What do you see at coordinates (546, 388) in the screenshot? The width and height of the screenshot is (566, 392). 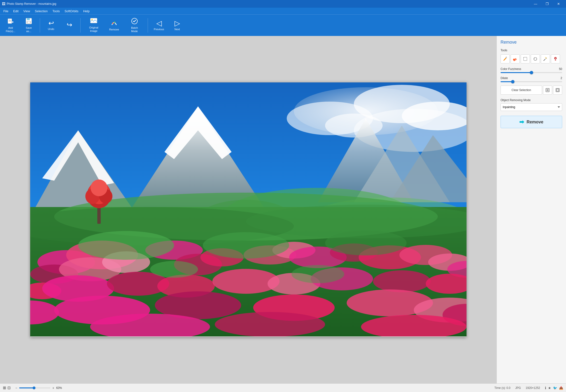 I see `info-icon: ℹ` at bounding box center [546, 388].